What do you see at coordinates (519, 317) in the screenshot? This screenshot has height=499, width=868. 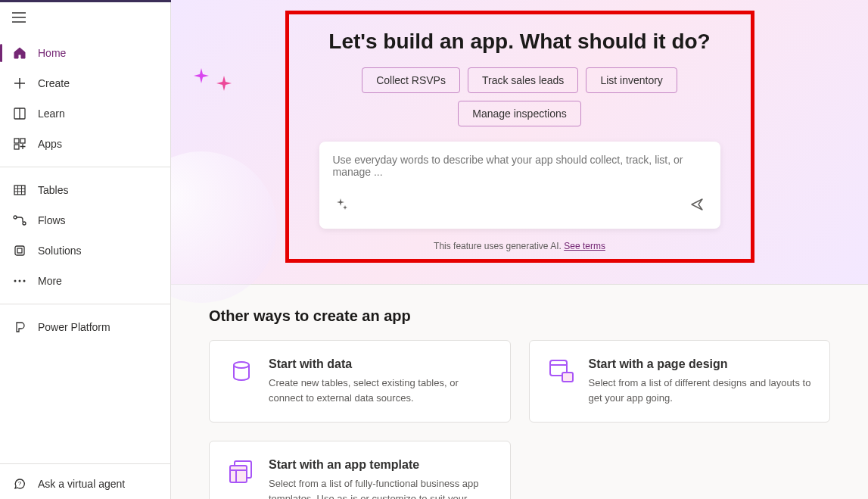 I see `other-ways-heading: Other ways to create an app` at bounding box center [519, 317].